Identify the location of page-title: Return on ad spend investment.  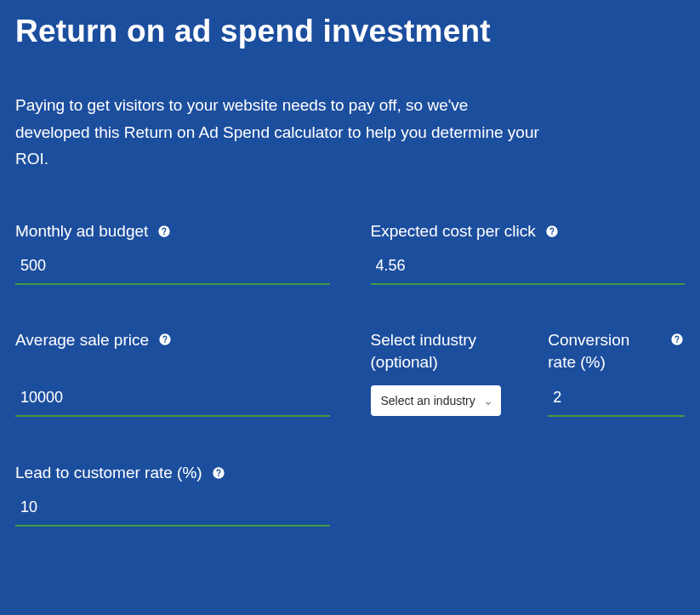
(350, 31).